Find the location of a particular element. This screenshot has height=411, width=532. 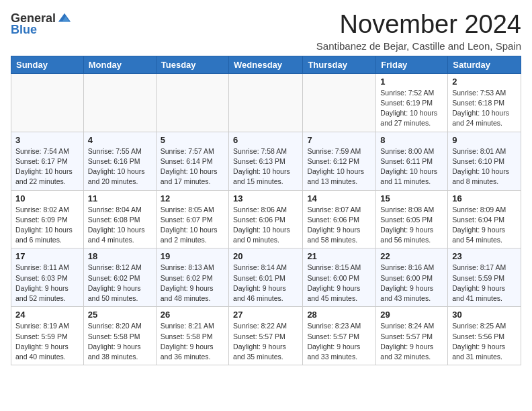

day-number: 18 is located at coordinates (120, 257).